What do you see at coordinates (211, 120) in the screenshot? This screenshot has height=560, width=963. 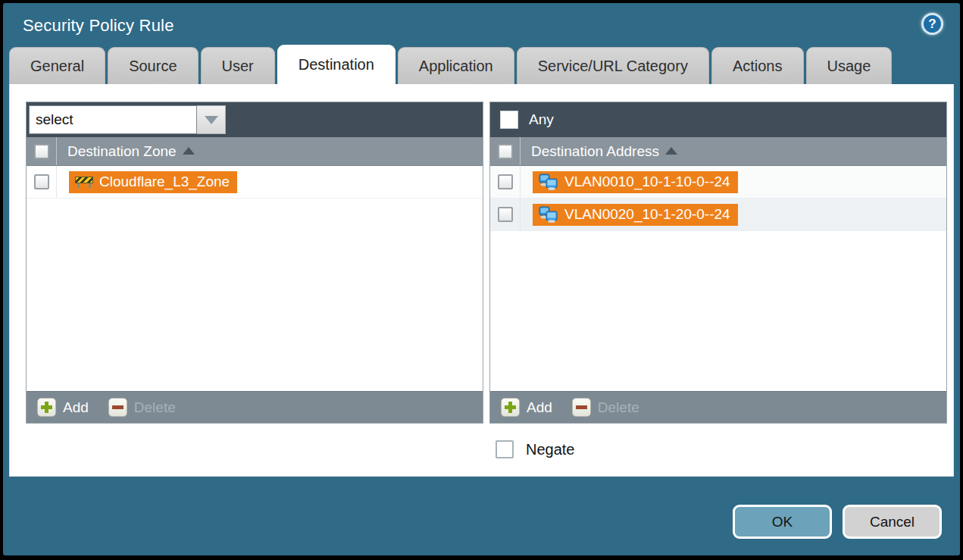 I see `zone-select-dropdown-button` at bounding box center [211, 120].